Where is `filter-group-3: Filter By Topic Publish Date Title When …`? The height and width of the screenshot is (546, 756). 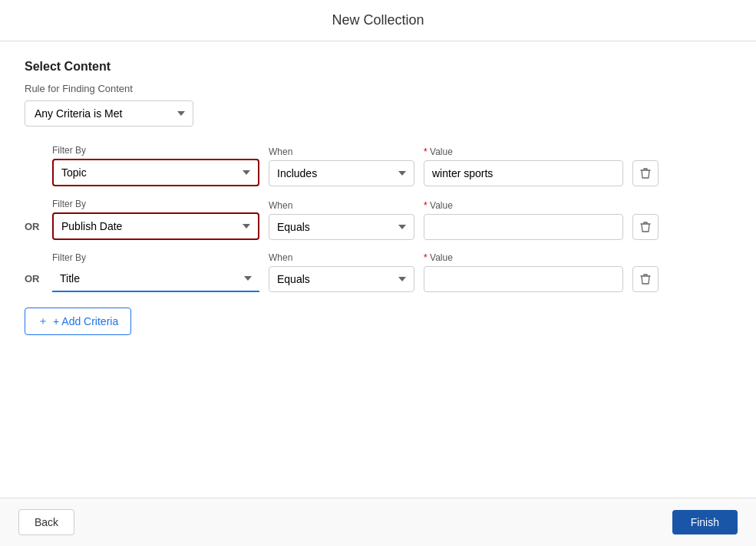
filter-group-3: Filter By Topic Publish Date Title When … is located at coordinates (391, 272).